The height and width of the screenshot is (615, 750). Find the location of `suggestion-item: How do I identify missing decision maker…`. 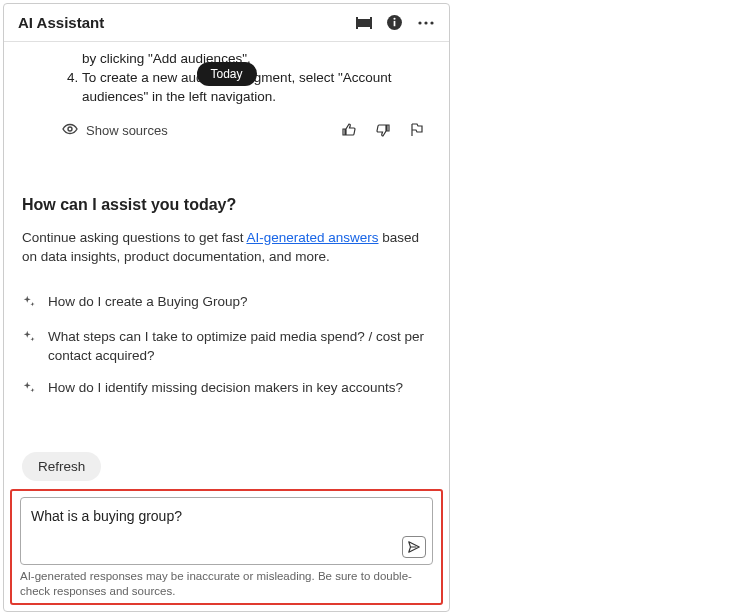

suggestion-item: How do I identify missing decision maker… is located at coordinates (226, 390).